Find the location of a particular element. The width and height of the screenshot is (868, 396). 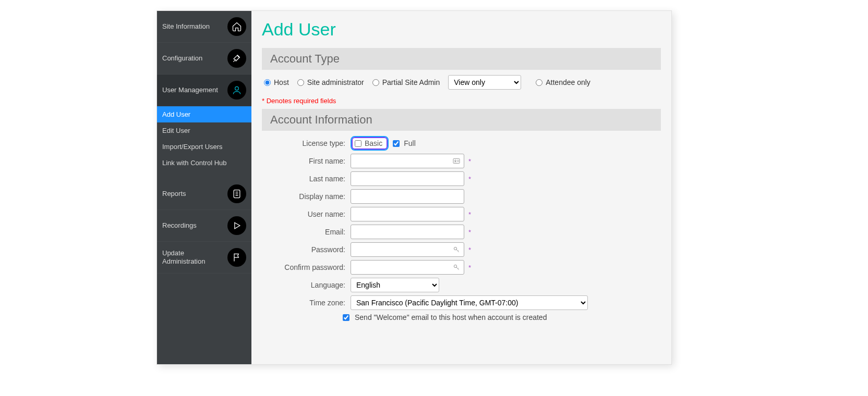

radio-site-administrator is located at coordinates (300, 82).